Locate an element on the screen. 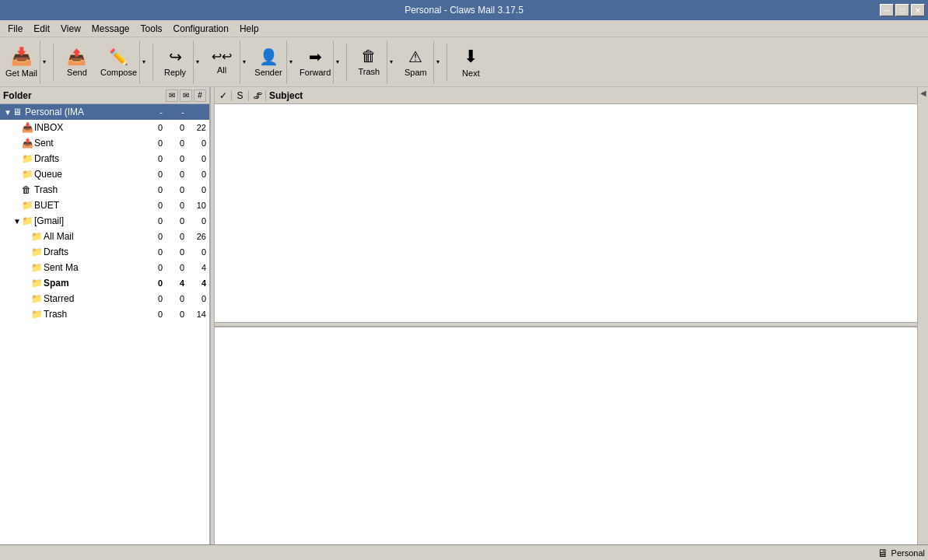 The image size is (928, 560). col-s: S is located at coordinates (240, 96).